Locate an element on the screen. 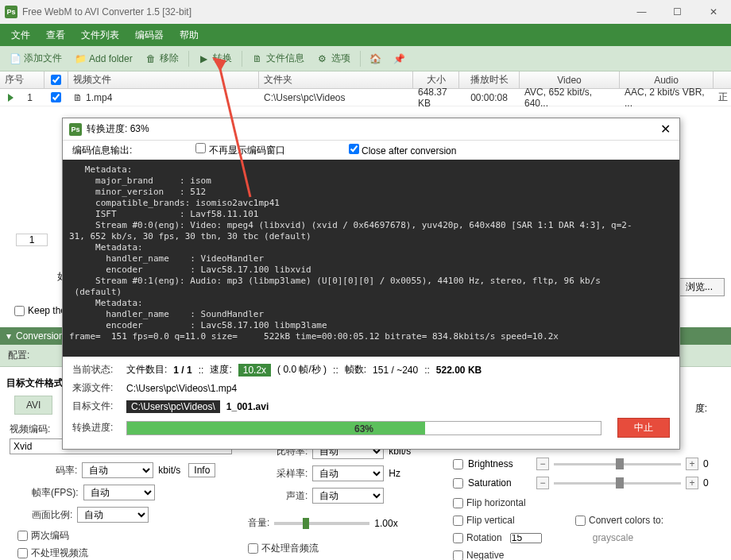  check-all is located at coordinates (56, 79).